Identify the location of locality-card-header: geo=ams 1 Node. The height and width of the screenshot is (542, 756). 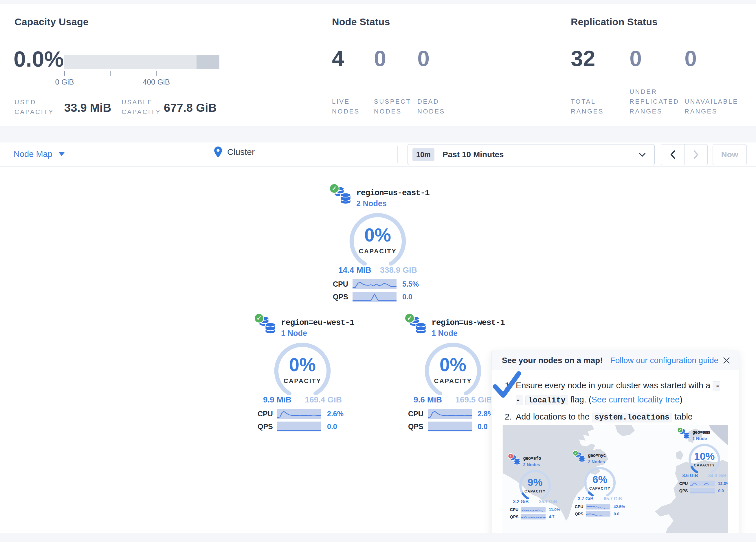
(703, 435).